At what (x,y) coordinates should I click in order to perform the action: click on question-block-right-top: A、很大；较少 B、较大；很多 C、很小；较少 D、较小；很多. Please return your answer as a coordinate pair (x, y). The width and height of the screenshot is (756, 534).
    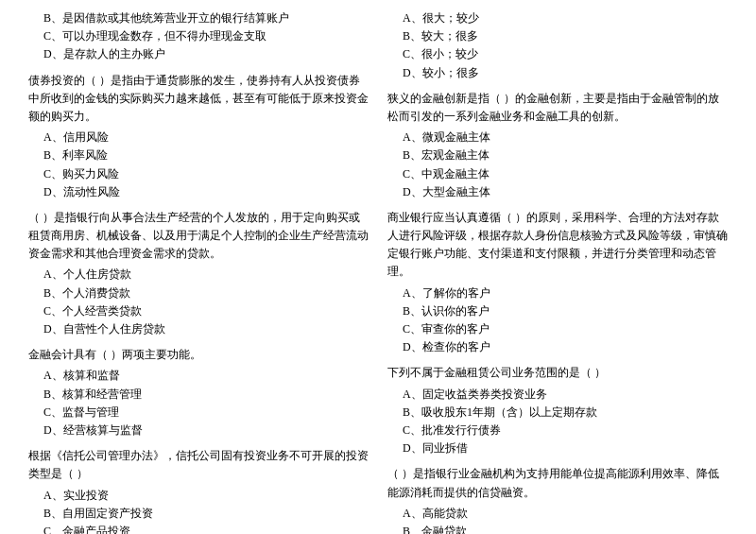
    Looking at the image, I should click on (558, 45).